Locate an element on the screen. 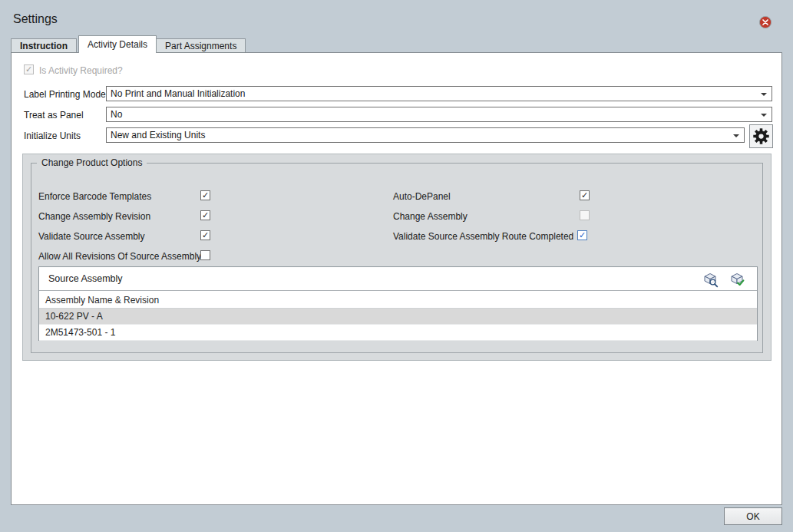 Image resolution: width=793 pixels, height=532 pixels. source-assembly-table-header: Source Assembly is located at coordinates (398, 279).